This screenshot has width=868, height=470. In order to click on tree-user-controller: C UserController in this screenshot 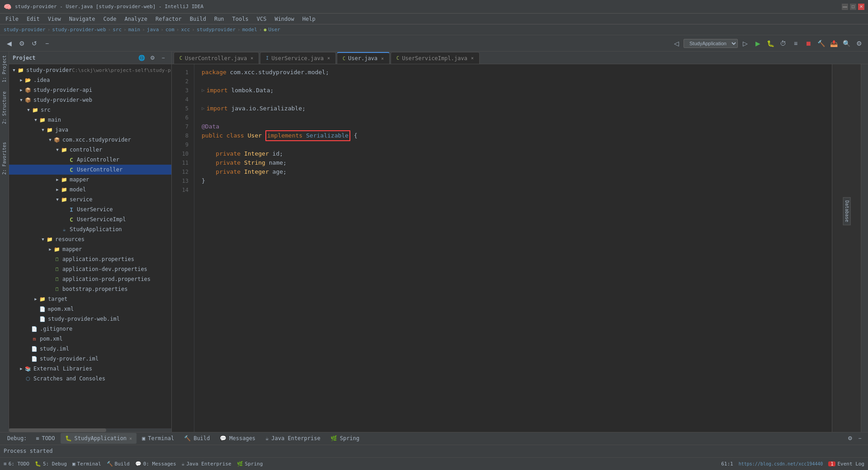, I will do `click(90, 170)`.